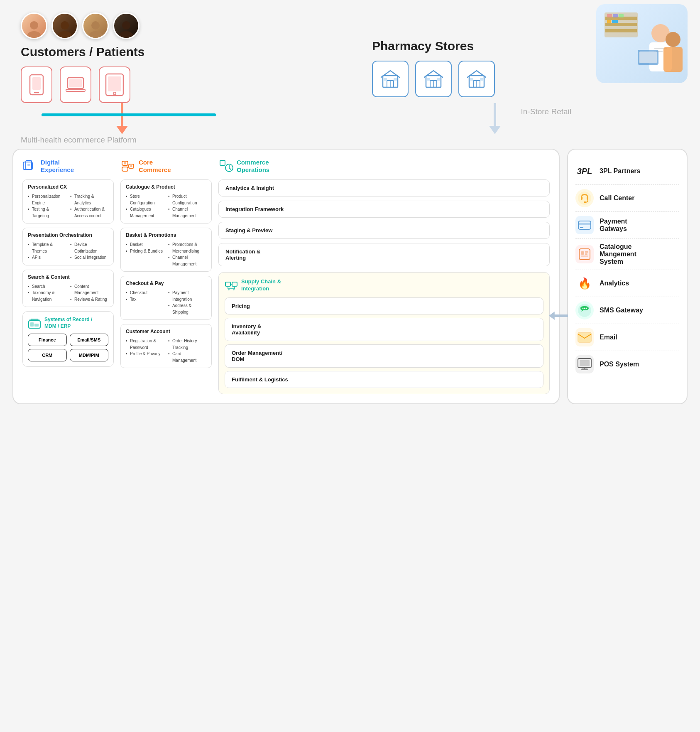 The image size is (700, 732). Describe the element at coordinates (166, 235) in the screenshot. I see `basket-promotions-title: Basket & Promotions` at that location.